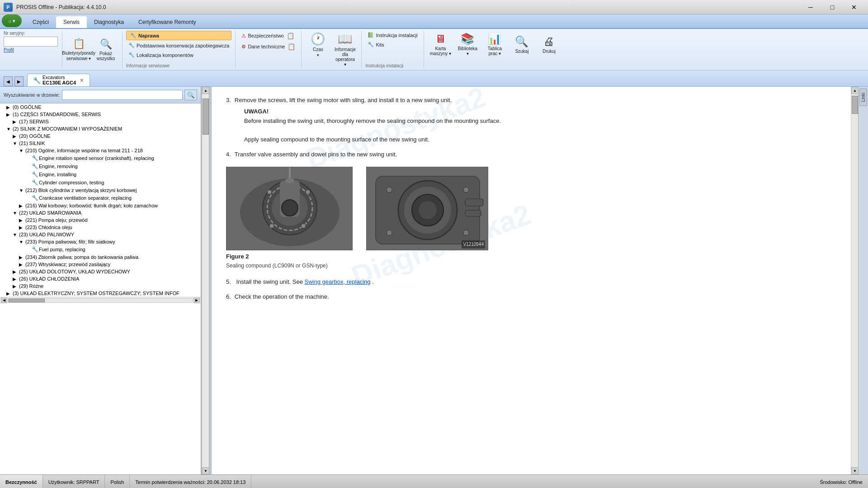 The height and width of the screenshot is (488, 868). Describe the element at coordinates (269, 47) in the screenshot. I see `dane-tech-button: ⚙ Dane techniczne 📋` at that location.